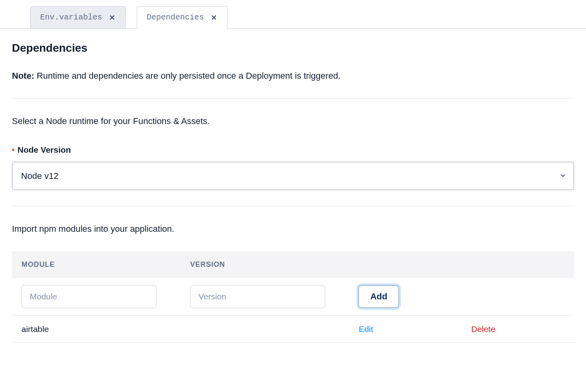 The height and width of the screenshot is (392, 586). What do you see at coordinates (258, 297) in the screenshot?
I see `version-input` at bounding box center [258, 297].